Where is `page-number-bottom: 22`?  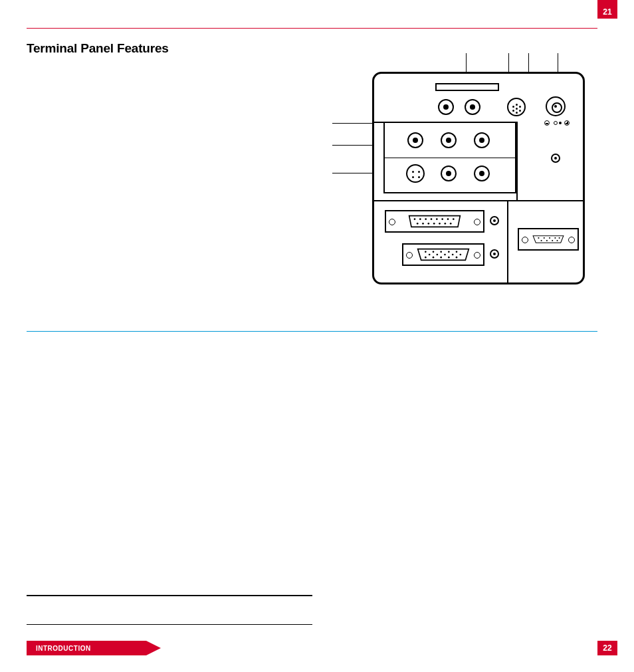 page-number-bottom: 22 is located at coordinates (607, 648).